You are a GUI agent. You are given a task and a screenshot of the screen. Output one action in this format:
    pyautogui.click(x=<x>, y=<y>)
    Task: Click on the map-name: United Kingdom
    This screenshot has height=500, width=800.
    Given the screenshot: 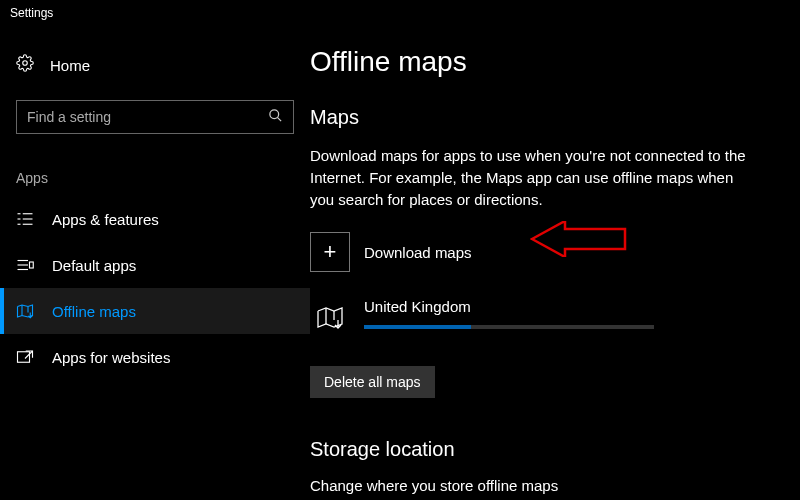 What is the action you would take?
    pyautogui.click(x=509, y=306)
    